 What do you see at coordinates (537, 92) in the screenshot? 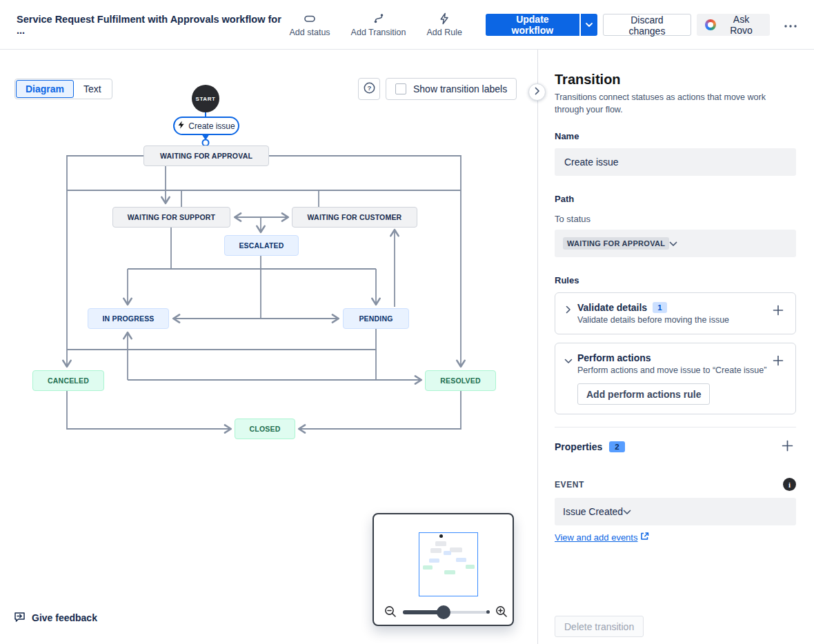
I see `chevron-right-icon` at bounding box center [537, 92].